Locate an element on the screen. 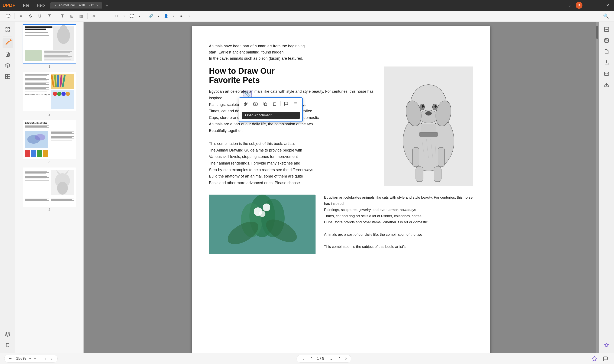 This screenshot has width=614, height=364. speech-bubble-button: 💭 is located at coordinates (132, 16).